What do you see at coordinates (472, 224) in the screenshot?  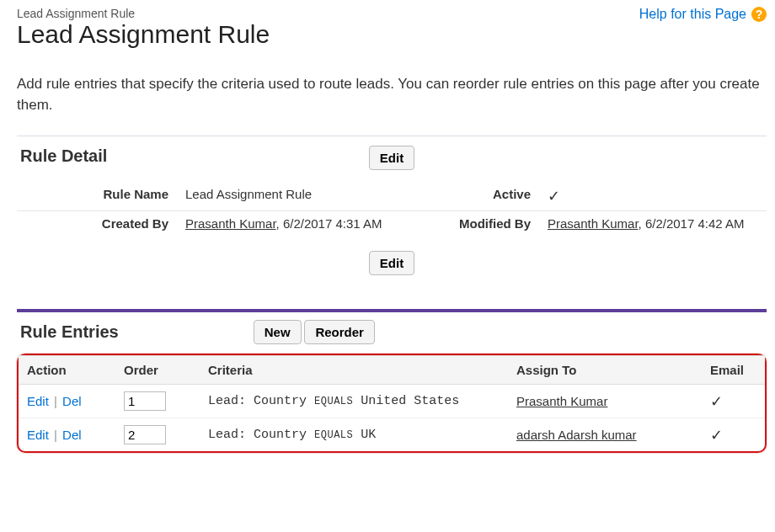 I see `label-modified-by: Modified By` at bounding box center [472, 224].